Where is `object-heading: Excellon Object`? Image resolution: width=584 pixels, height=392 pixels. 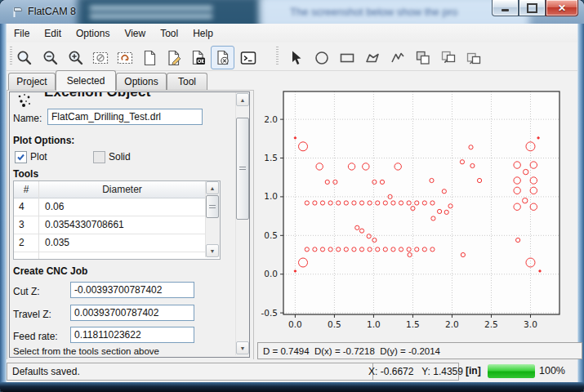
object-heading: Excellon Object is located at coordinates (130, 96).